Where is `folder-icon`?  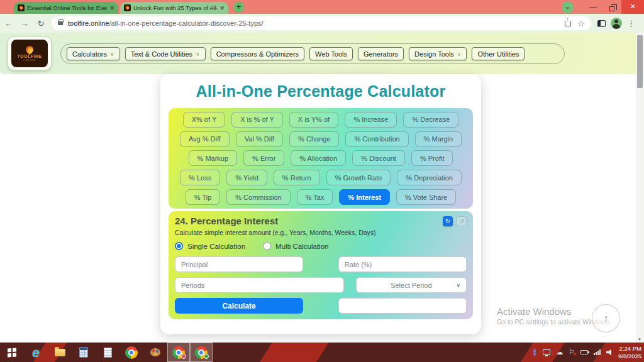
folder-icon is located at coordinates (60, 353).